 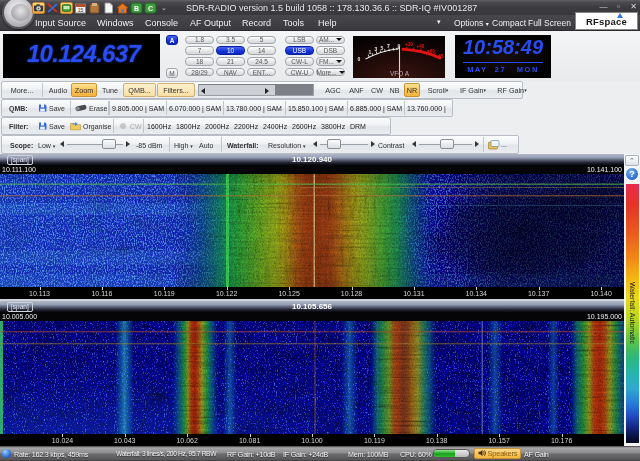 What do you see at coordinates (376, 49) in the screenshot?
I see `svg-text: 3` at bounding box center [376, 49].